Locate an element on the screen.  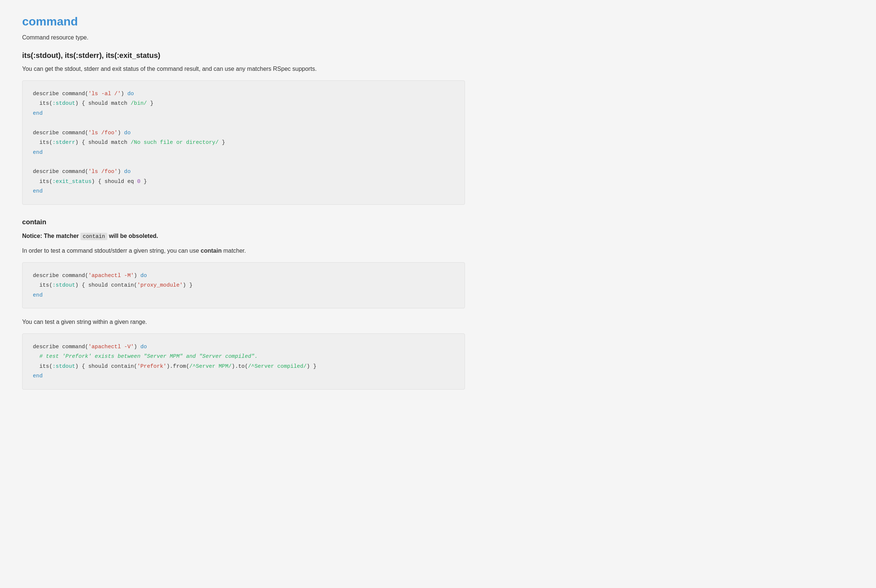
code-block-1: describe command('ls -al /') do its(:std… is located at coordinates (244, 142).